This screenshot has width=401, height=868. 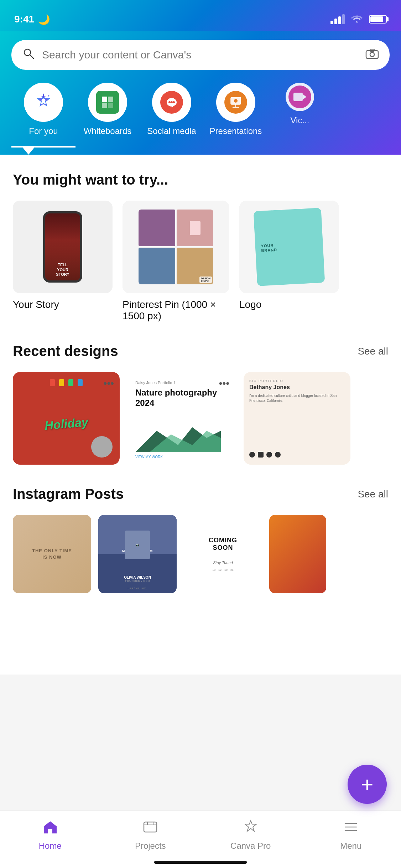 I want to click on nav-home-label: Home, so click(x=50, y=846).